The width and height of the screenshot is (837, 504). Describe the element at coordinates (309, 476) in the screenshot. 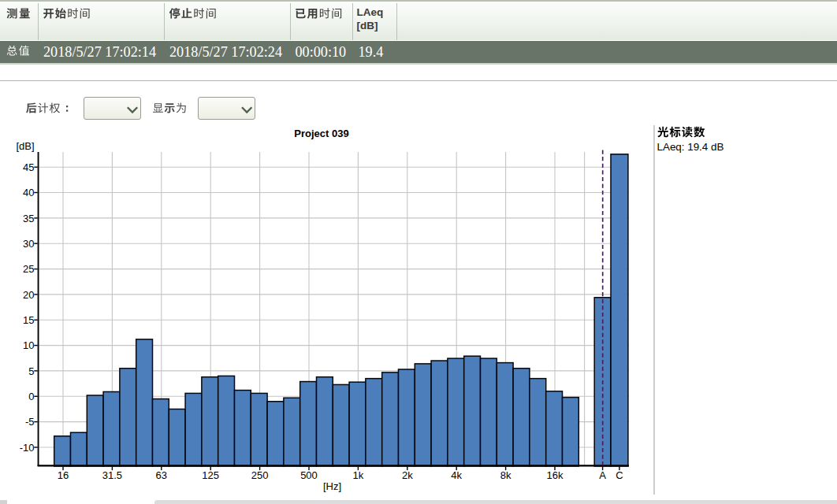

I see `svg-text: 500` at that location.